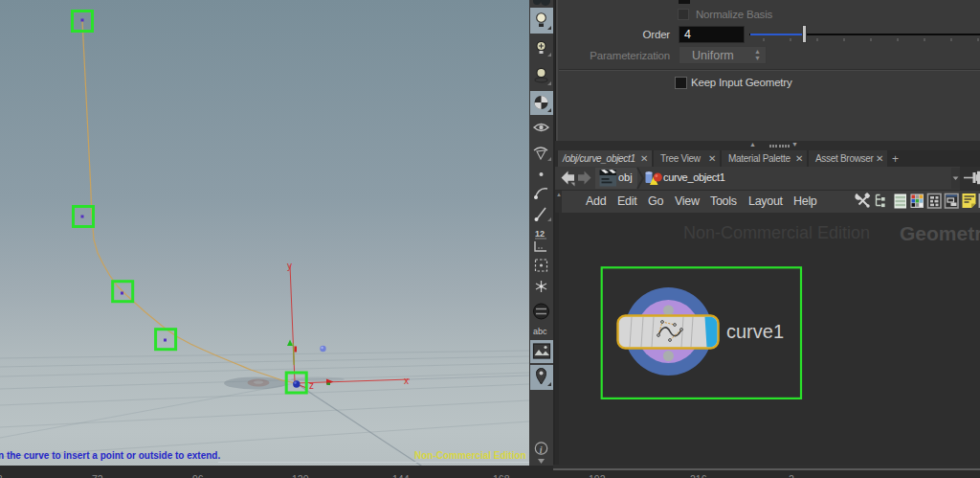  I want to click on svg-text: z, so click(312, 385).